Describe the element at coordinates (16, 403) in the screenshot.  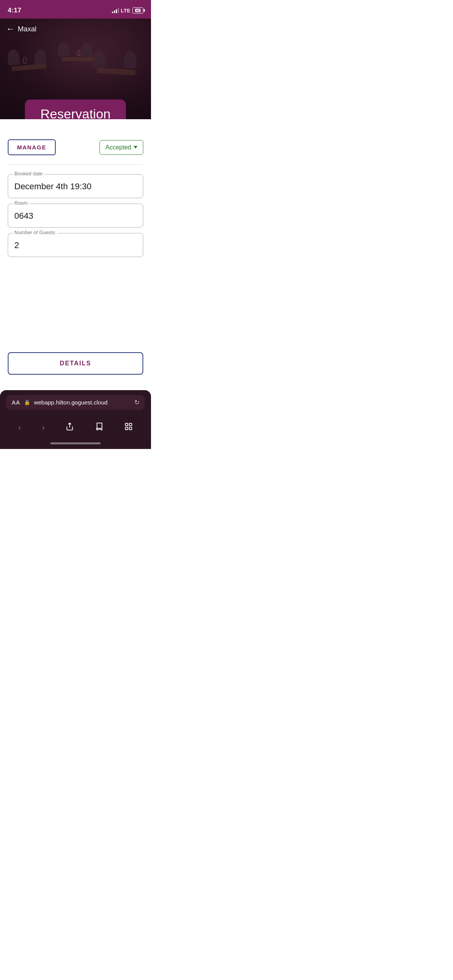
I see `aa-label: AA` at that location.